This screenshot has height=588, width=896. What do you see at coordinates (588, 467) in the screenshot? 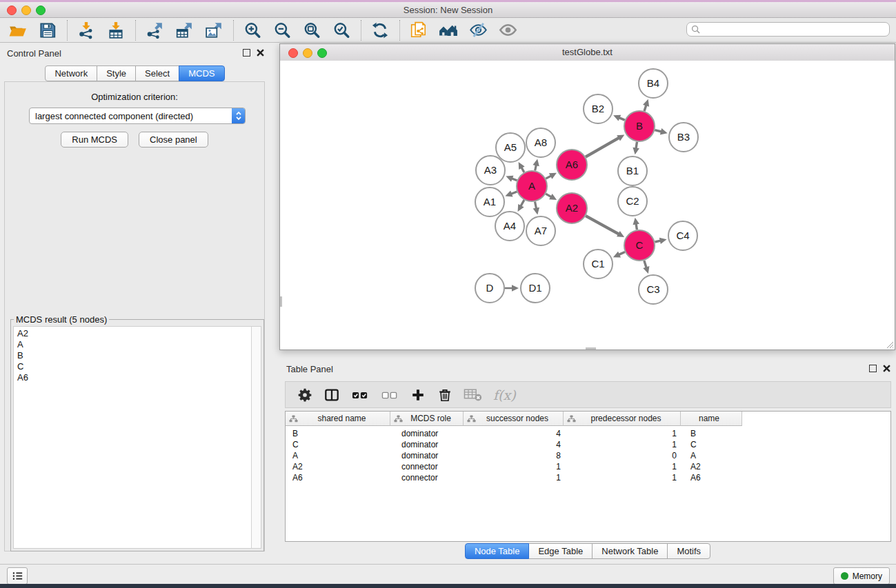
I see `table-row: A2connector11A2` at bounding box center [588, 467].